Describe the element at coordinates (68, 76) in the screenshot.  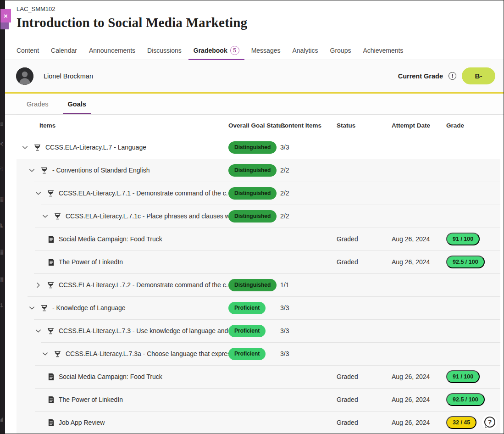
I see `student-name: Lionel Brockman` at that location.